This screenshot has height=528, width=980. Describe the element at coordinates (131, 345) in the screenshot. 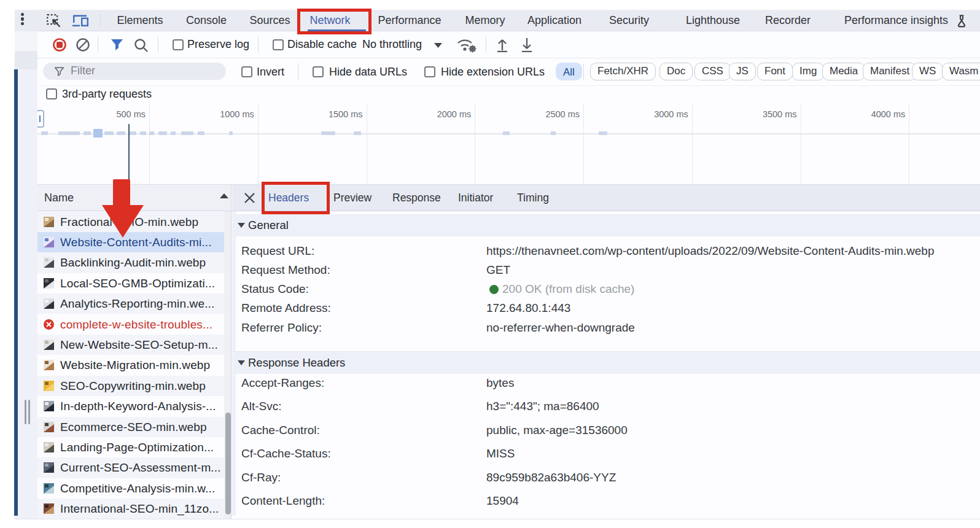

I see `request-row: New-Website-SEO-Setup-m...` at that location.